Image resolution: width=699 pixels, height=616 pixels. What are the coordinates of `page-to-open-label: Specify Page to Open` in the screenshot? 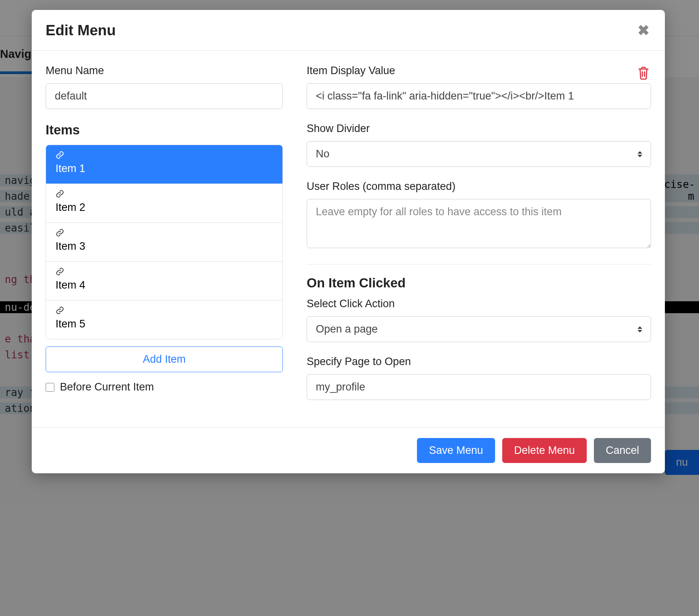 It's located at (479, 362).